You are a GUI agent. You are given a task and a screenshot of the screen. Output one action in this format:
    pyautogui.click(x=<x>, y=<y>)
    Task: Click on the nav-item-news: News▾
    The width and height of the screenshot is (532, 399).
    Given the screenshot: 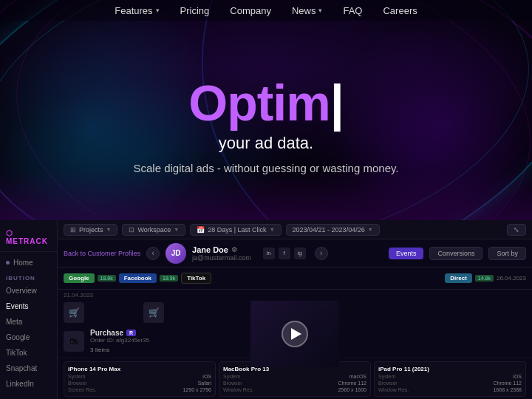 What is the action you would take?
    pyautogui.click(x=307, y=10)
    